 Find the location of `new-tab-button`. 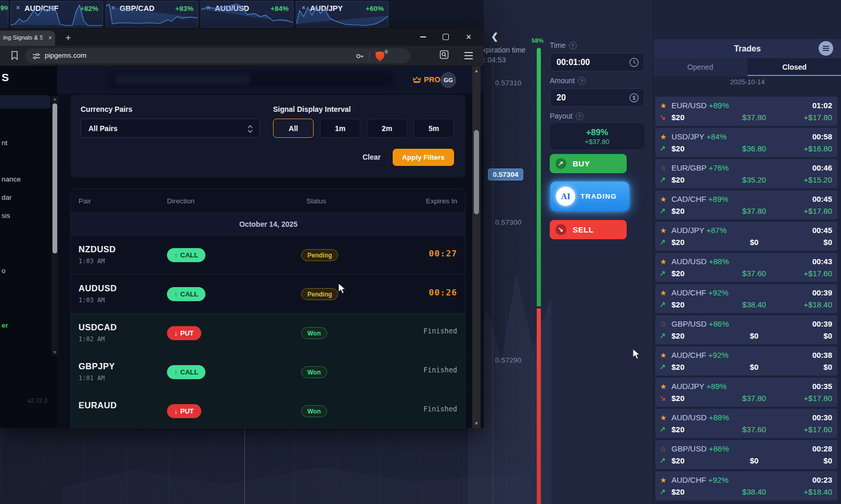

new-tab-button is located at coordinates (68, 38).